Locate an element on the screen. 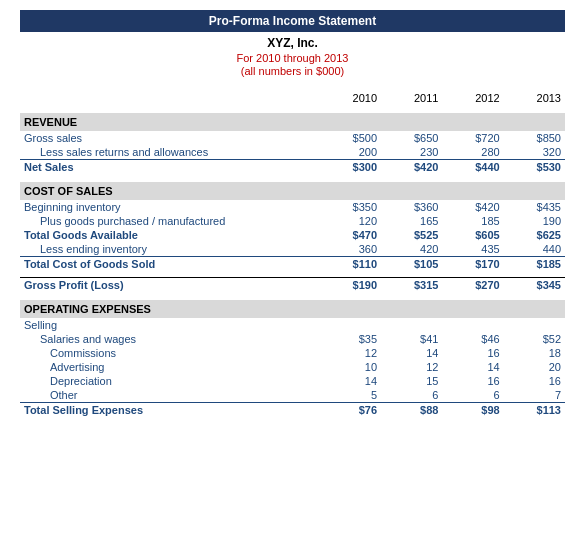 This screenshot has height=550, width=585. other-2011: 6 is located at coordinates (412, 396).